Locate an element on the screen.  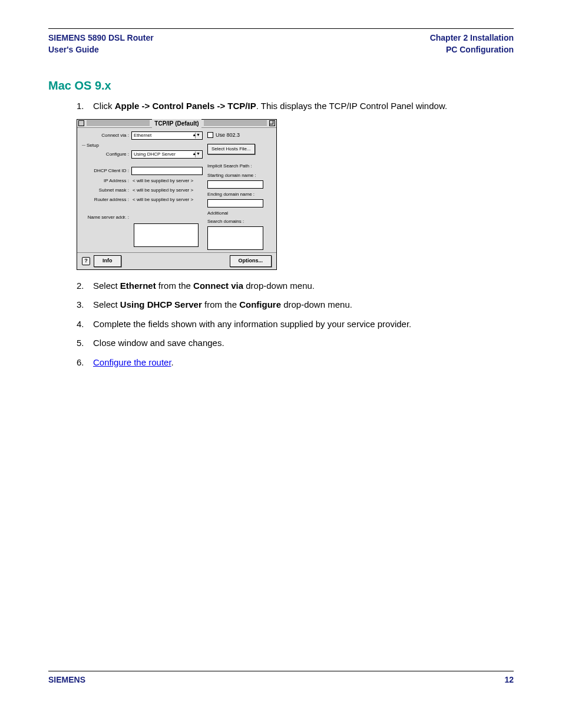
step-number: 6. is located at coordinates (85, 363).